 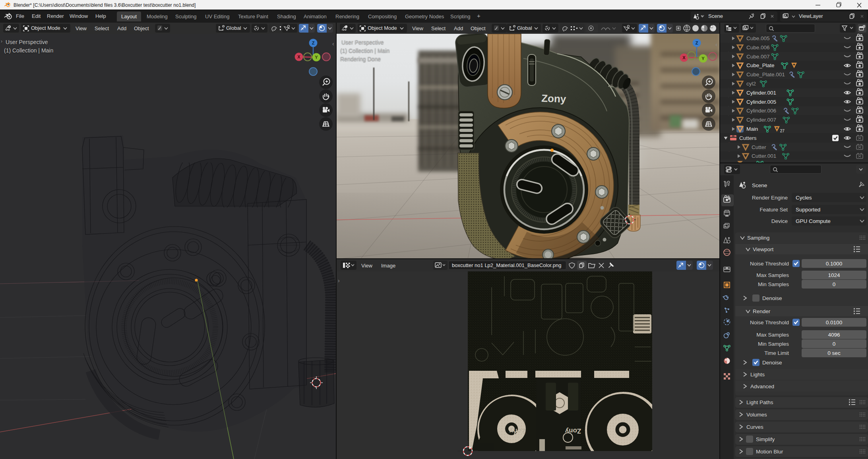 I want to click on svg-text: Main, so click(x=752, y=129).